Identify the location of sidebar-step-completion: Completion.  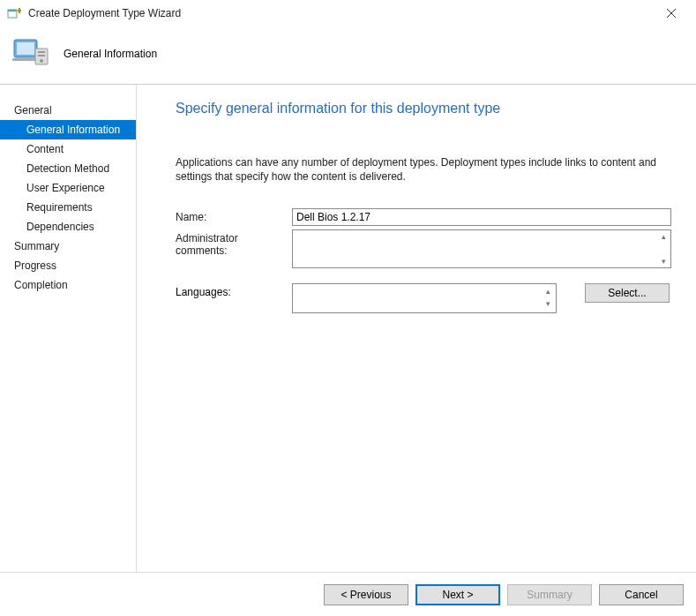
(68, 285).